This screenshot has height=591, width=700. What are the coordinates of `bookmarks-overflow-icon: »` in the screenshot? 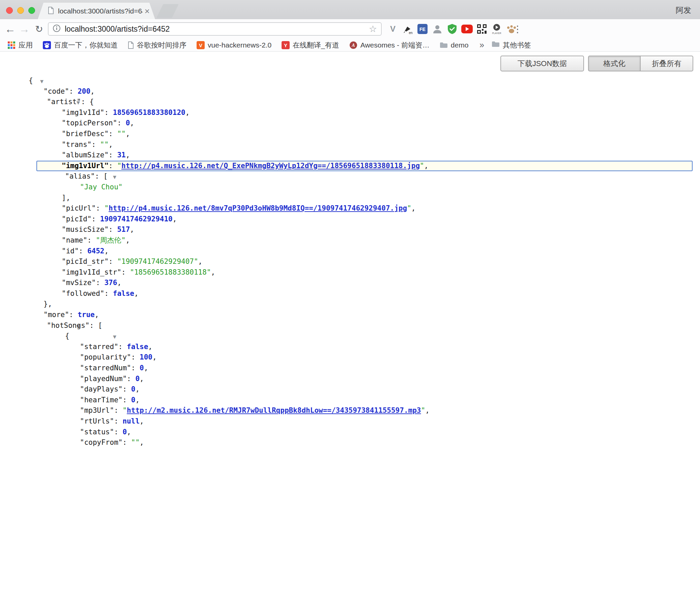 It's located at (482, 45).